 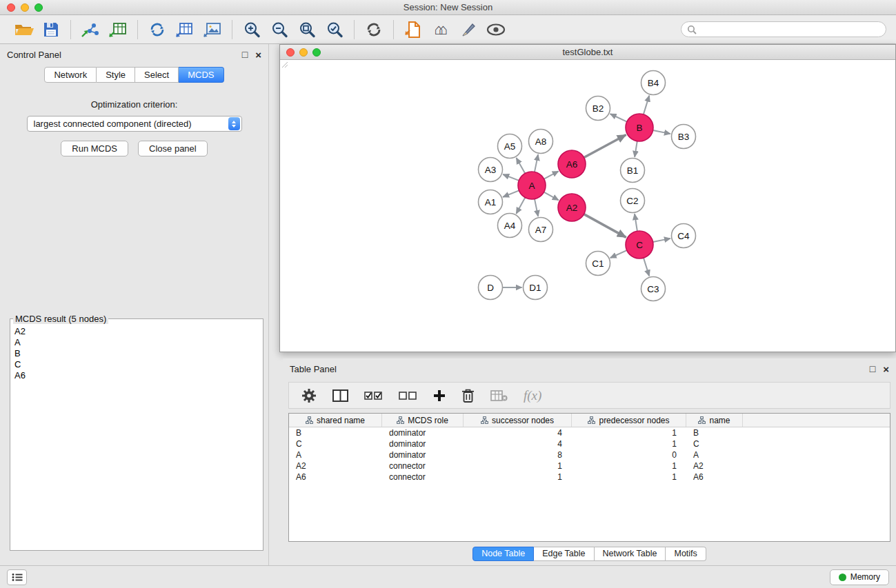 I want to click on node-A1: A1, so click(x=491, y=203).